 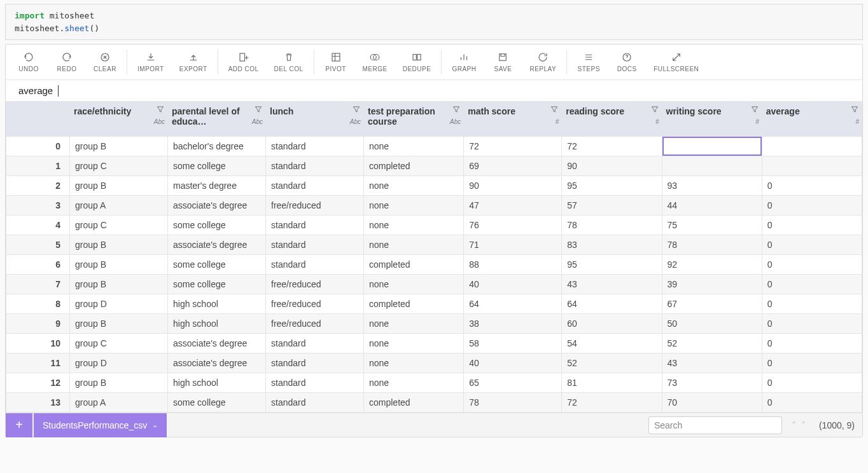 I want to click on save-button: SAVE, so click(x=503, y=62).